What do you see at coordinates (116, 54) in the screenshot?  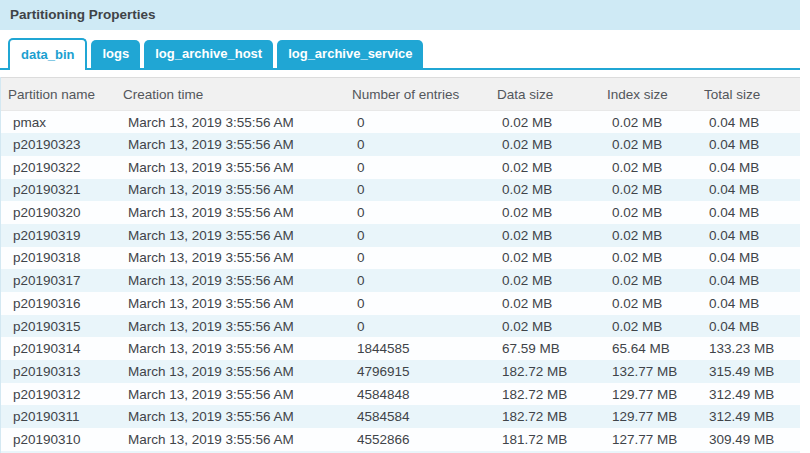 I see `tab-logs: logs` at bounding box center [116, 54].